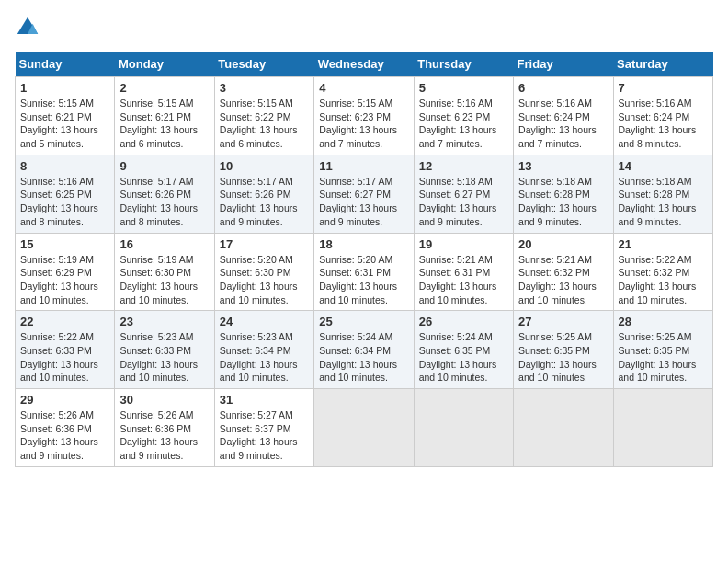 The height and width of the screenshot is (563, 728). Describe the element at coordinates (265, 357) in the screenshot. I see `cell-info: Sunrise: 5:23 AM Sunset: 6:34 PM Dayligh…` at that location.